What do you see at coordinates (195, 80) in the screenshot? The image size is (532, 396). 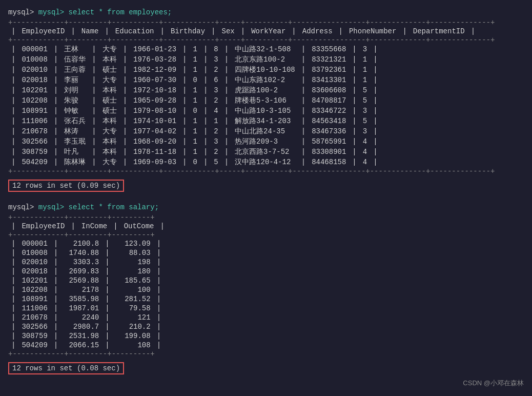 I see `table-row: | 020018 | 李丽 | 大专 | 1960-07-30 | 0 | 6 …` at bounding box center [195, 80].